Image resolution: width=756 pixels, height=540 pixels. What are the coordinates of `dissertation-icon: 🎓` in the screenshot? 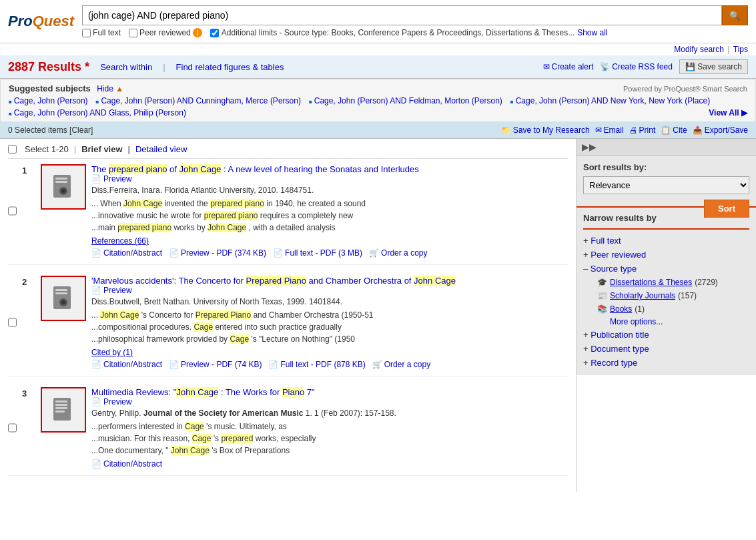 It's located at (602, 282).